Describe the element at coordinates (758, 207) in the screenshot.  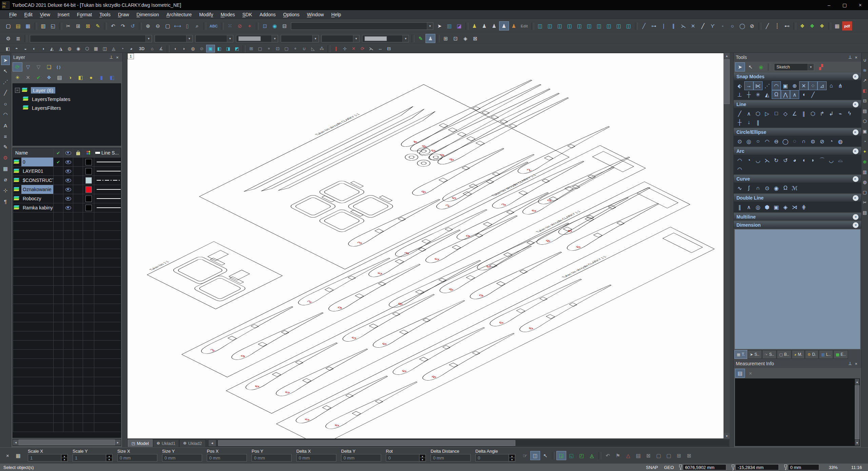
I see `tool-icon: ◎` at that location.